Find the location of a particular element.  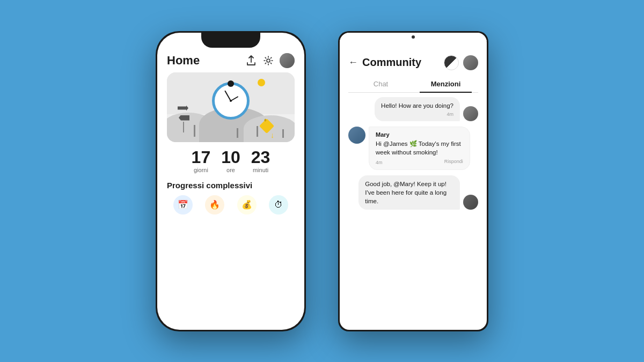

sun-icon is located at coordinates (261, 83).